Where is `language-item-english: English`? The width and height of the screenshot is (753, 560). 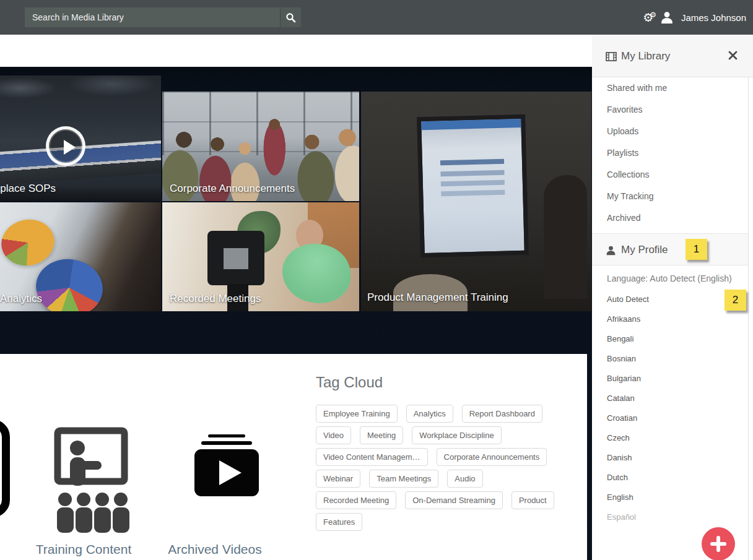
language-item-english: English is located at coordinates (670, 498).